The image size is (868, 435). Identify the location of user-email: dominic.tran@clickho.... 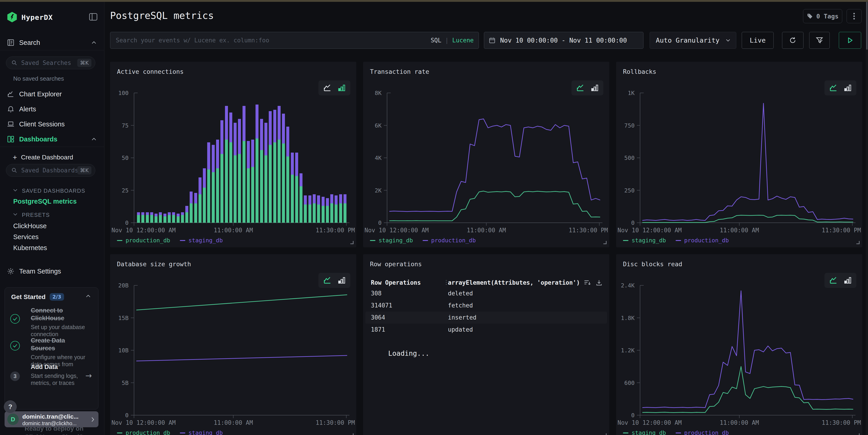
(49, 424).